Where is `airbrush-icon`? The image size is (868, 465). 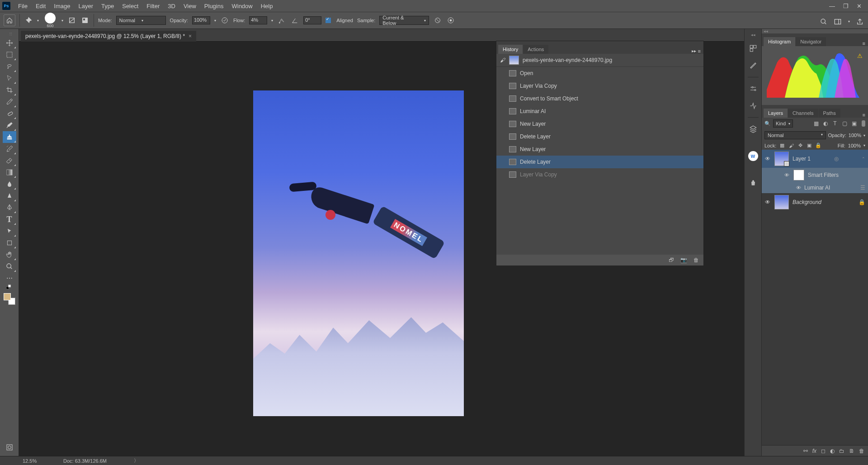 airbrush-icon is located at coordinates (282, 20).